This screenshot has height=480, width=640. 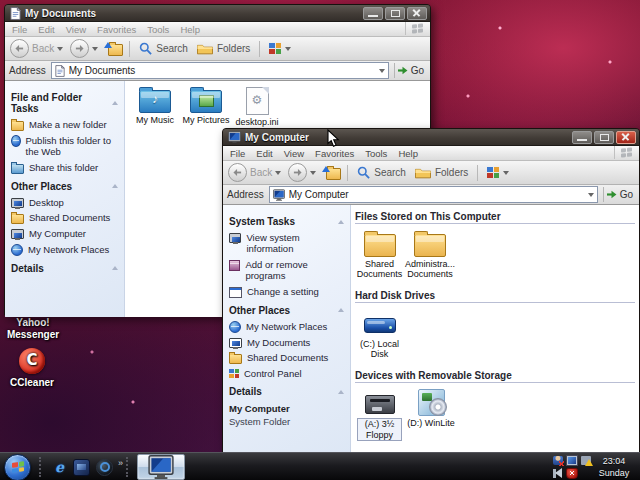 What do you see at coordinates (161, 467) in the screenshot?
I see `taskbar-button-my-computer` at bounding box center [161, 467].